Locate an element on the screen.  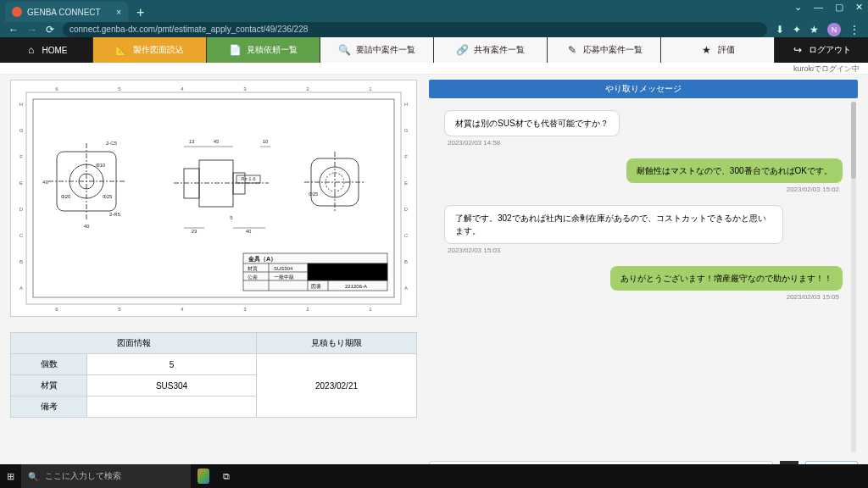
svg-text: Rz 1.6 is located at coordinates (248, 179).